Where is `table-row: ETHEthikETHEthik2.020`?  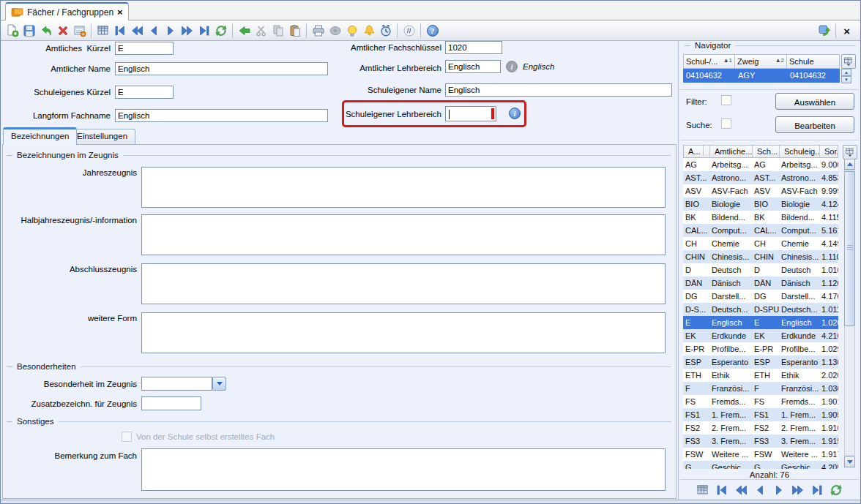
table-row: ETHEthikETHEthik2.020 is located at coordinates (761, 375).